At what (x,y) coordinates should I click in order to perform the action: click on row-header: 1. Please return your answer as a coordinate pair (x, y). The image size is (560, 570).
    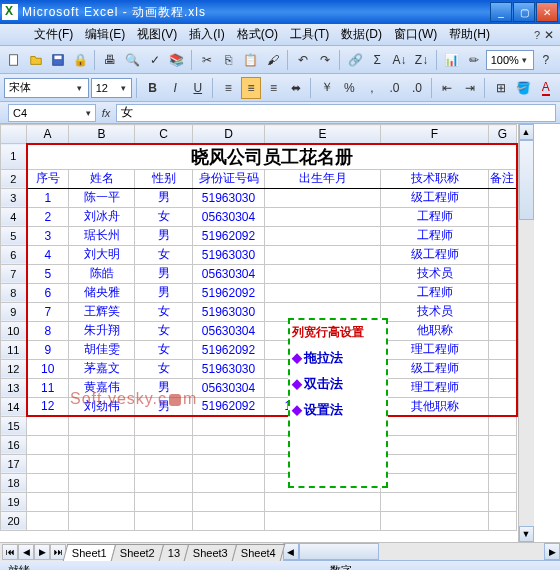
    Looking at the image, I should click on (14, 157).